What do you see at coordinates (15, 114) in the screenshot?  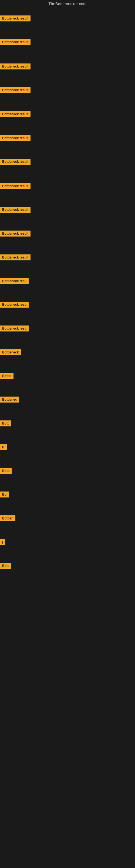 I see `bottleneck-item-5: Bottleneck result` at bounding box center [15, 114].